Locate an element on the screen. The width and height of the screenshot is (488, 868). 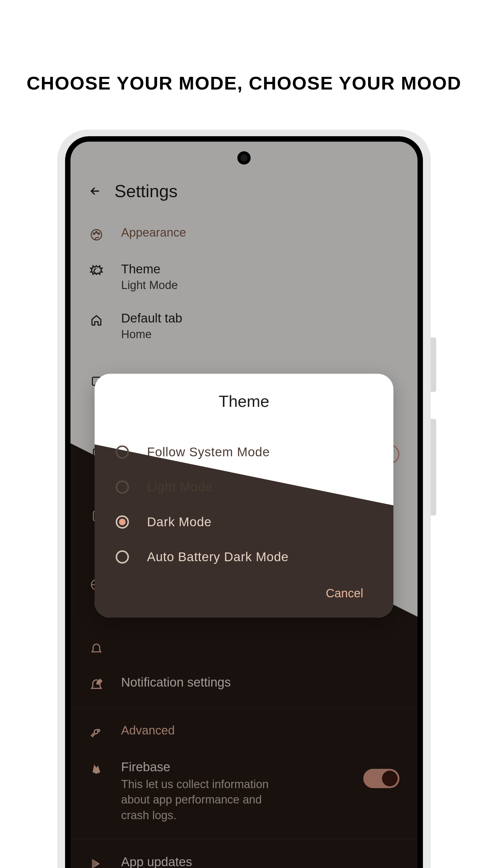
radio-label: Auto Battery Dark Mode is located at coordinates (218, 557).